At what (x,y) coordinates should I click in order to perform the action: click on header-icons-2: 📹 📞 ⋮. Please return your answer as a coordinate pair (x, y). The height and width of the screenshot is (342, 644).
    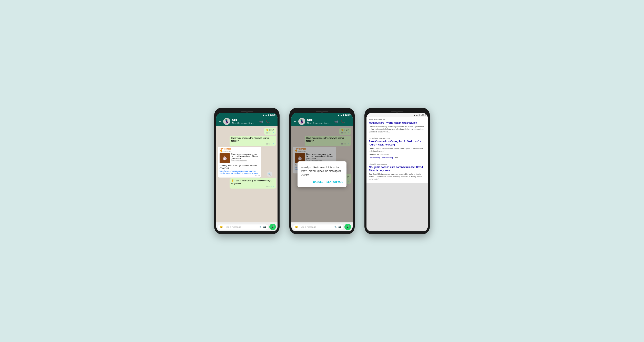
    Looking at the image, I should click on (342, 122).